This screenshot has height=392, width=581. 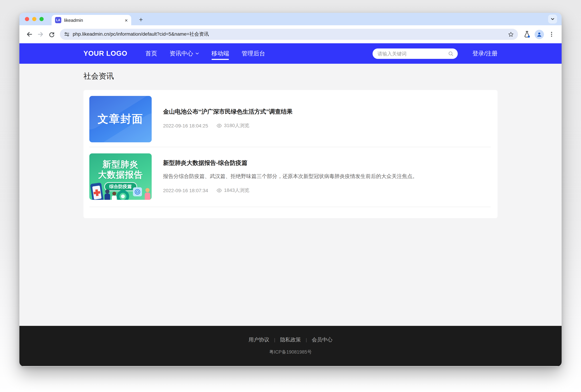 I want to click on experiments-button, so click(x=527, y=34).